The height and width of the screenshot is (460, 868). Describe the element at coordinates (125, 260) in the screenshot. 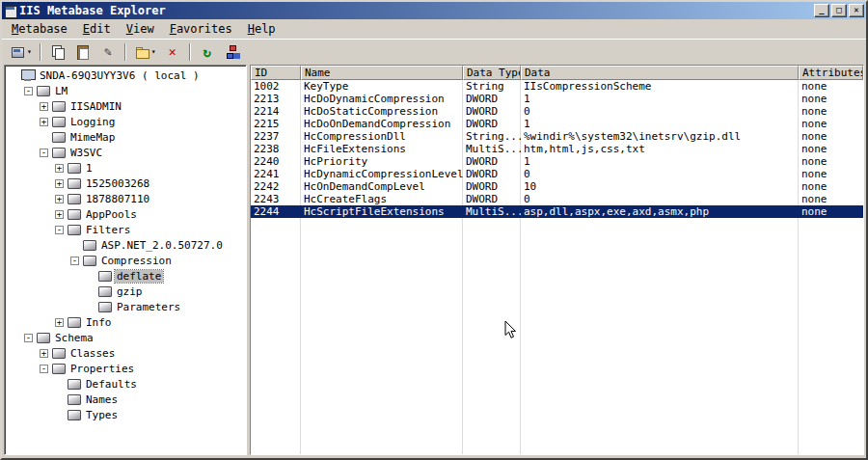

I see `tree-item-compression: -Compression` at that location.